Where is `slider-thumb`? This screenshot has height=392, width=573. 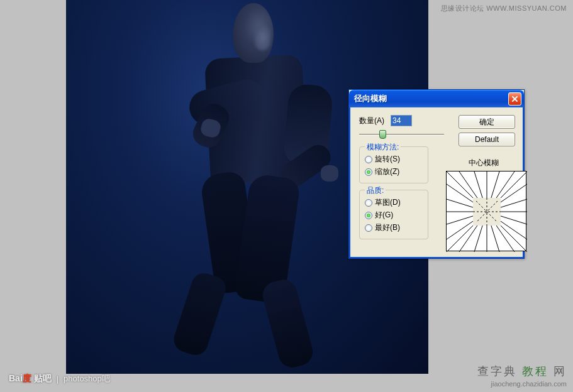
slider-thumb is located at coordinates (382, 134).